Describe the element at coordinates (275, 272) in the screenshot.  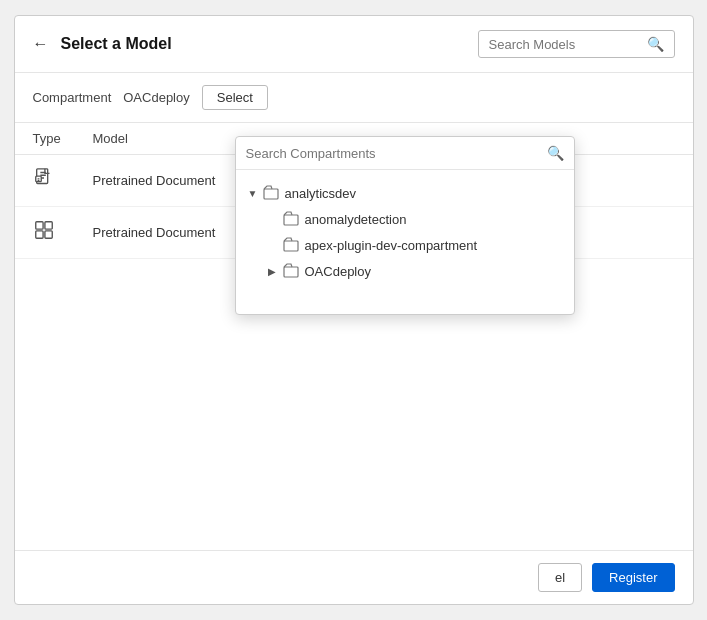
I see `tree-toggle-oac: ▶` at that location.